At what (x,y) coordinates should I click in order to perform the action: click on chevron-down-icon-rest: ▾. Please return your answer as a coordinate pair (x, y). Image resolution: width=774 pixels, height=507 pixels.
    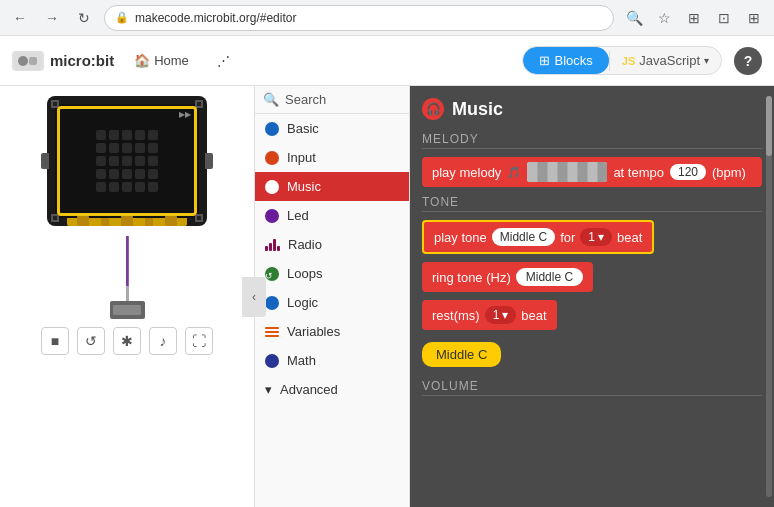
    Looking at the image, I should click on (505, 315).